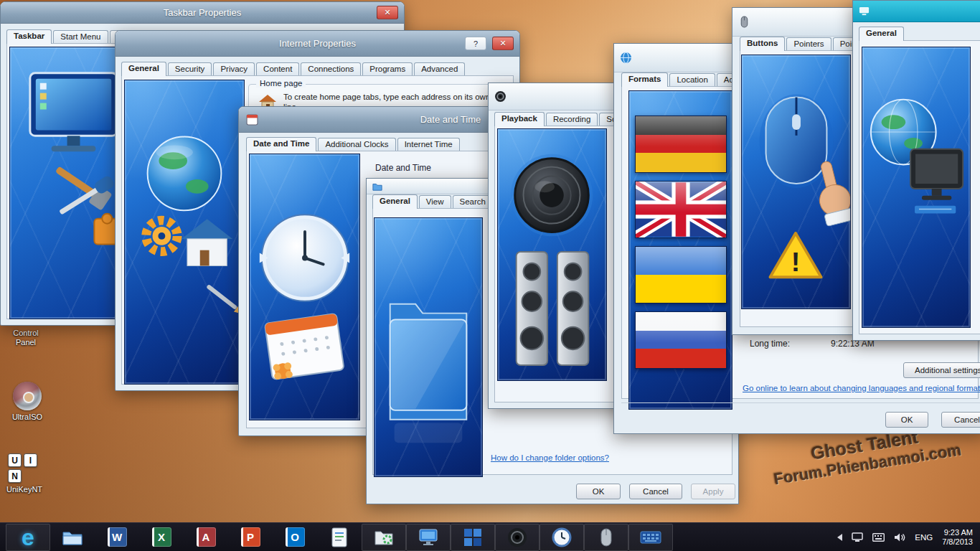 Image resolution: width=980 pixels, height=551 pixels. Describe the element at coordinates (606, 537) in the screenshot. I see `mouse-small-icon` at that location.